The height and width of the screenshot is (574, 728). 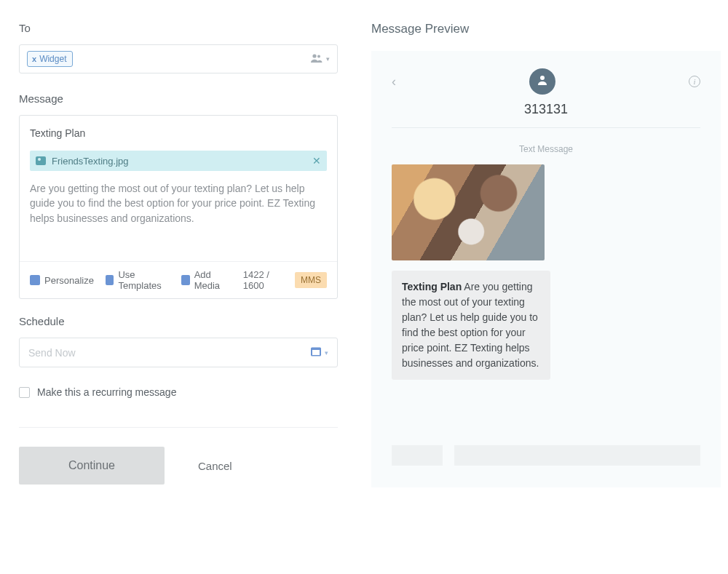 I want to click on sender-number: 313131, so click(x=546, y=109).